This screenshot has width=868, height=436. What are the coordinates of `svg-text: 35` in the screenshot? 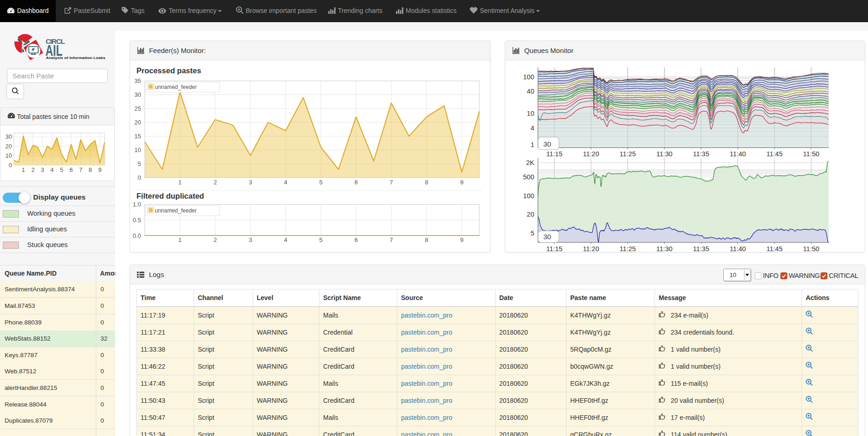 It's located at (138, 81).